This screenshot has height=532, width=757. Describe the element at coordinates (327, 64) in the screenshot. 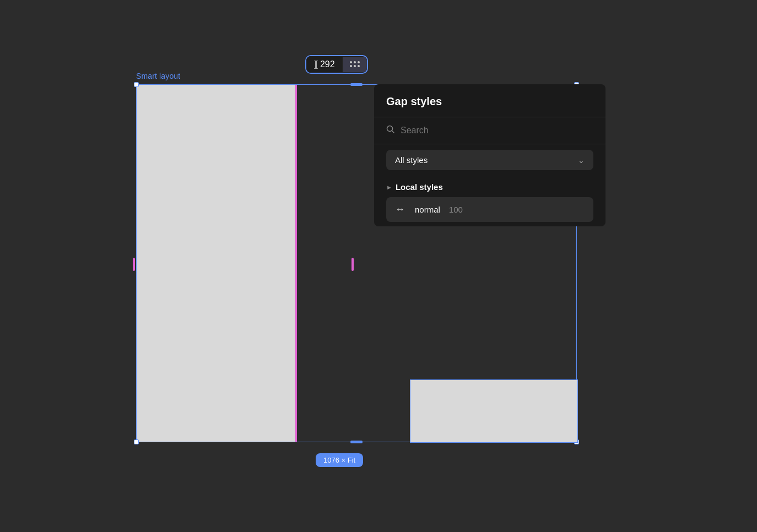

I see `gap-value: 292` at that location.